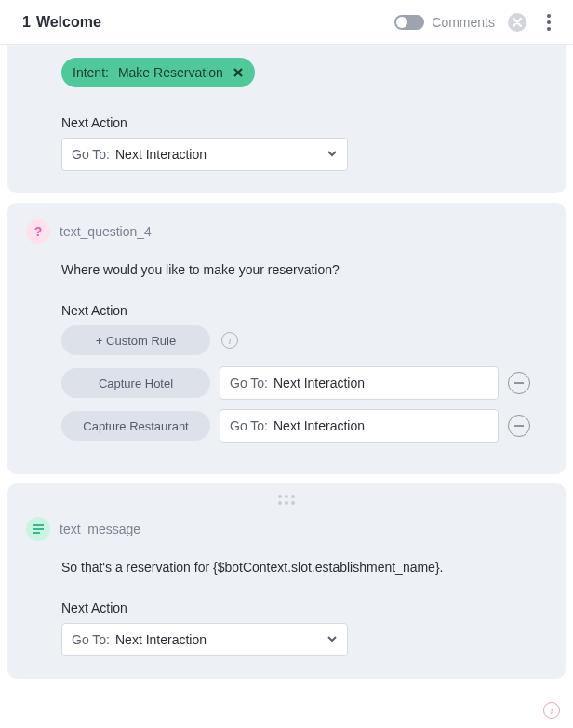 This screenshot has width=573, height=728. Describe the element at coordinates (286, 22) in the screenshot. I see `dialog-header: 1 Welcome Comments` at that location.